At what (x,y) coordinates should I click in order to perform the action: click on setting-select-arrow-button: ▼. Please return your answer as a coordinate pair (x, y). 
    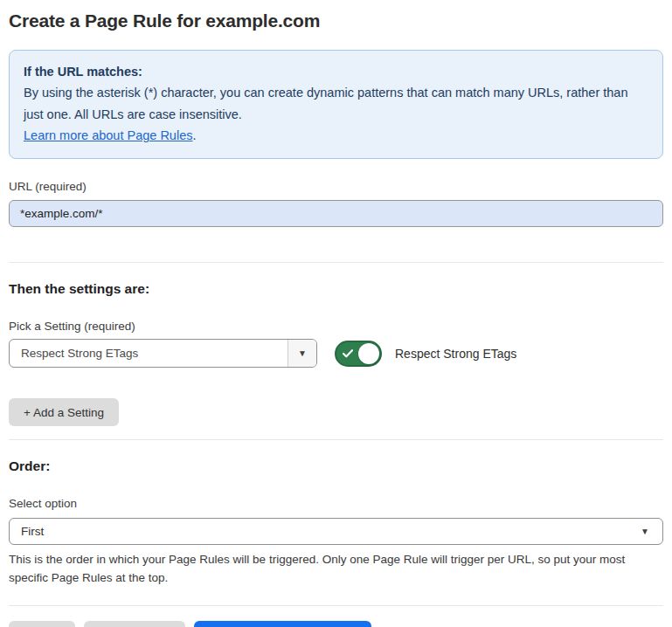
    Looking at the image, I should click on (302, 353).